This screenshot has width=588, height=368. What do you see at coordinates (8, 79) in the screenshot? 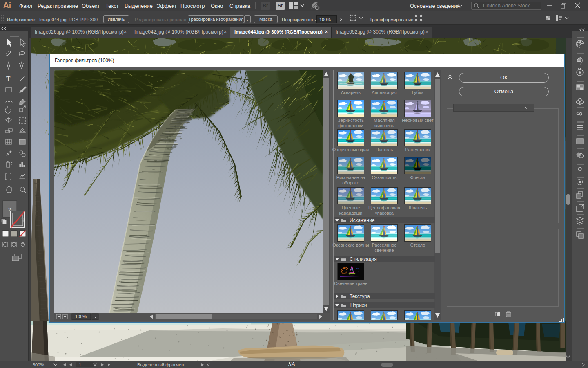
I see `svg-text: T` at bounding box center [8, 79].